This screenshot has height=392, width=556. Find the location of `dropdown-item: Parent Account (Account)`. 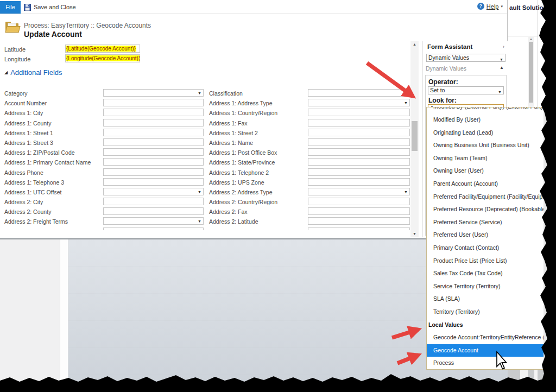

dropdown-item: Parent Account (Account) is located at coordinates (486, 184).